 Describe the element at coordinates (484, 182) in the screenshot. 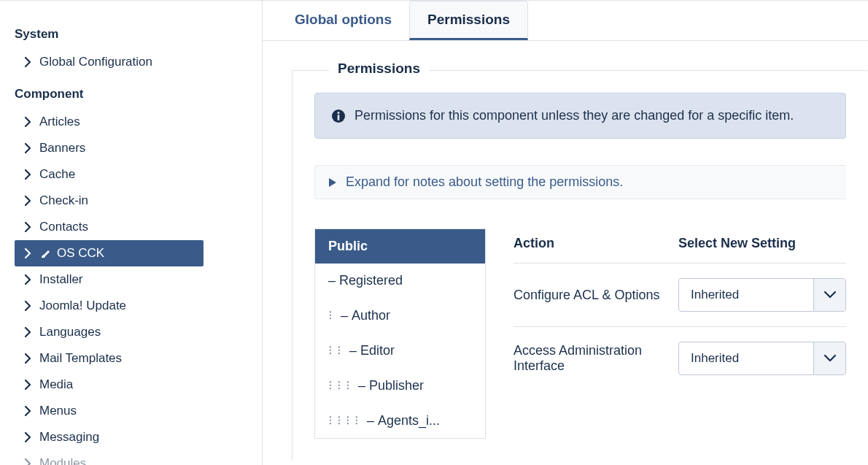

I see `expand-text: Expand for notes about setting the permi…` at that location.